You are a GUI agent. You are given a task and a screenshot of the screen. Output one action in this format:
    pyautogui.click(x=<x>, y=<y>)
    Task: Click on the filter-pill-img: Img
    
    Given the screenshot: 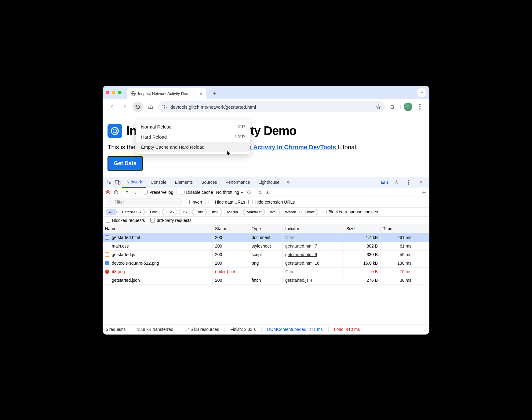 What is the action you would take?
    pyautogui.click(x=215, y=212)
    